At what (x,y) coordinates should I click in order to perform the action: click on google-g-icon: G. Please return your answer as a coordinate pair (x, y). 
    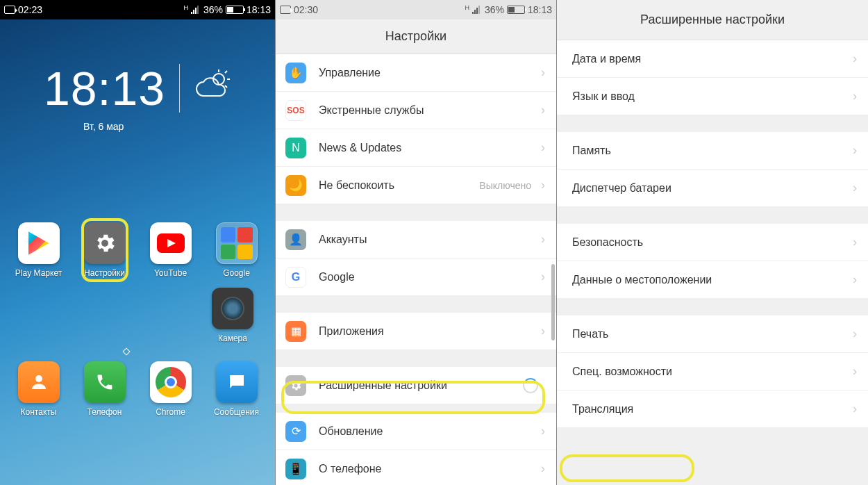
    Looking at the image, I should click on (296, 277).